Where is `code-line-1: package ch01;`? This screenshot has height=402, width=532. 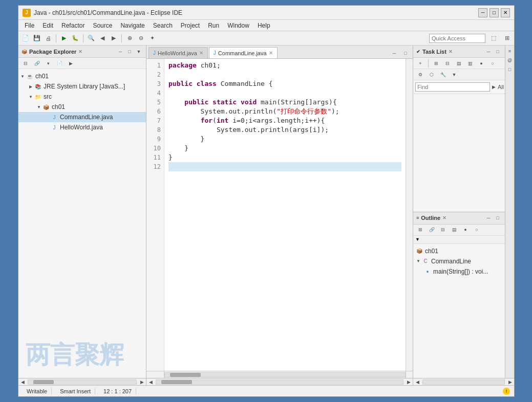 code-line-1: package ch01; is located at coordinates (285, 65).